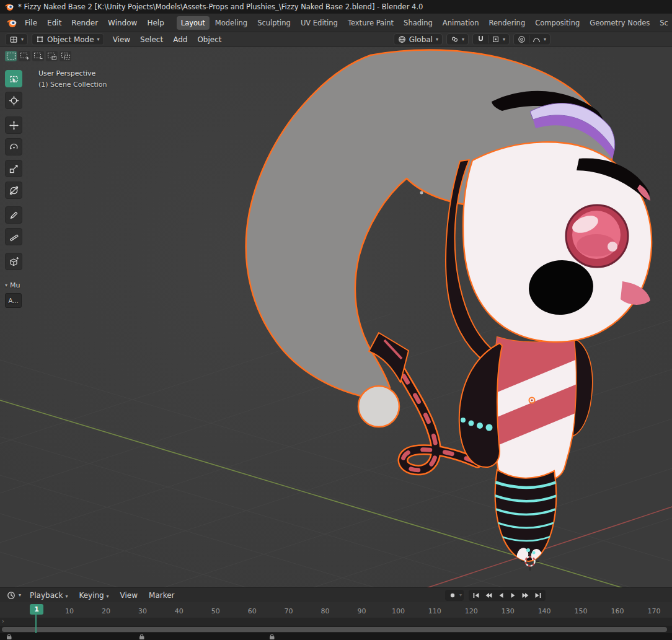  I want to click on dashed-box-icon, so click(11, 56).